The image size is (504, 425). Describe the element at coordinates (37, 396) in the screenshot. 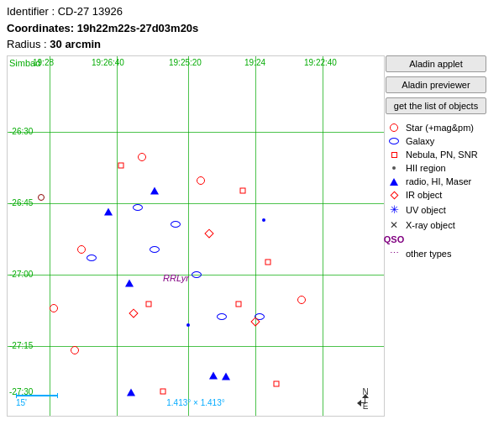

I see `scale-line` at that location.